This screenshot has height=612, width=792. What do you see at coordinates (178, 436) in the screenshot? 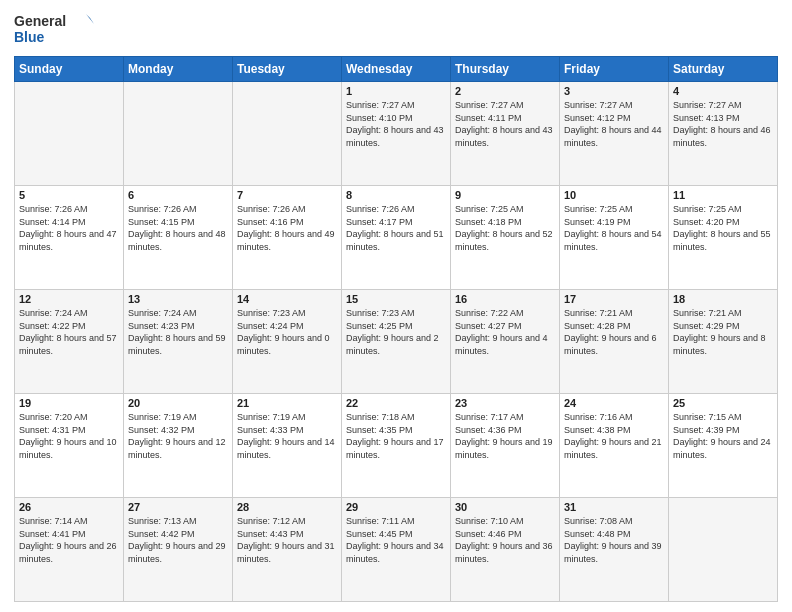
I see `day-info: Sunrise: 7:19 AM Sunset: 4:32 PM Dayligh…` at bounding box center [178, 436].